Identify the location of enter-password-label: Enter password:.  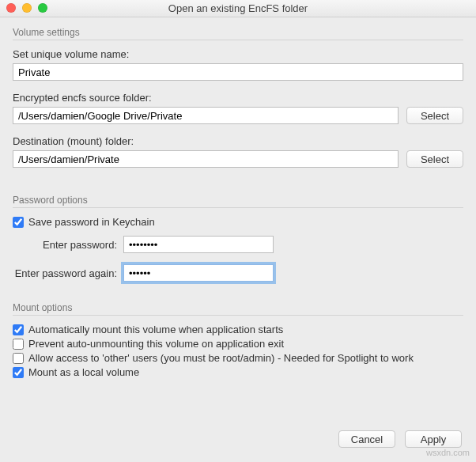
(68, 245).